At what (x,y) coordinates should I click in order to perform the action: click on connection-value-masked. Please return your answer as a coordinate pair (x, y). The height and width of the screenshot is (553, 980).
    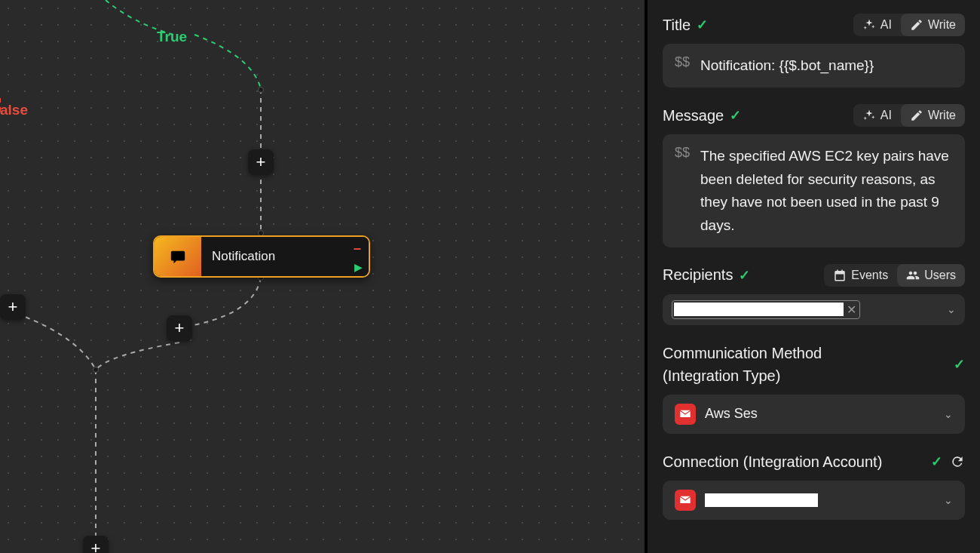
    Looking at the image, I should click on (761, 500).